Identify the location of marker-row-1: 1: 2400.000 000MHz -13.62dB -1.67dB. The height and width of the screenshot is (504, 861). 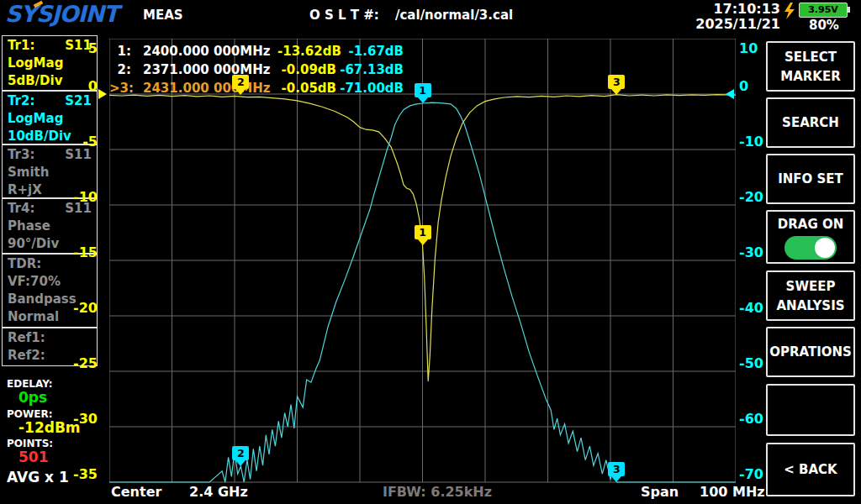
(256, 51).